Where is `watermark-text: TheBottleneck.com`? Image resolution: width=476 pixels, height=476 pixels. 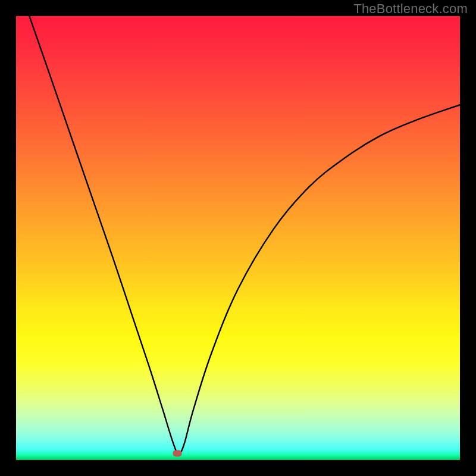
watermark-text: TheBottleneck.com is located at coordinates (411, 9).